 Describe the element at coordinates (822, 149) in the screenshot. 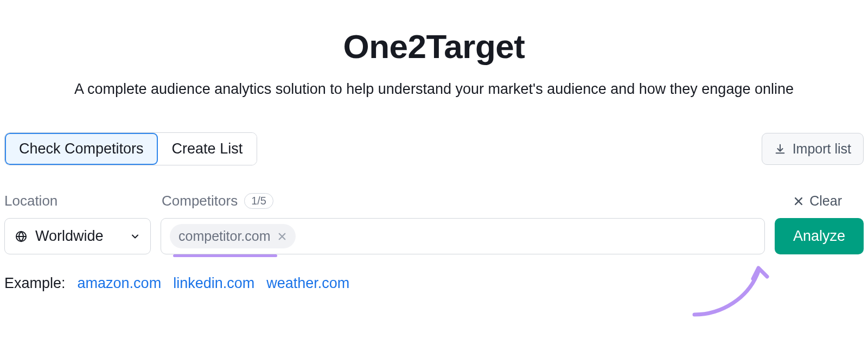

I see `import-list-label: Import list` at that location.